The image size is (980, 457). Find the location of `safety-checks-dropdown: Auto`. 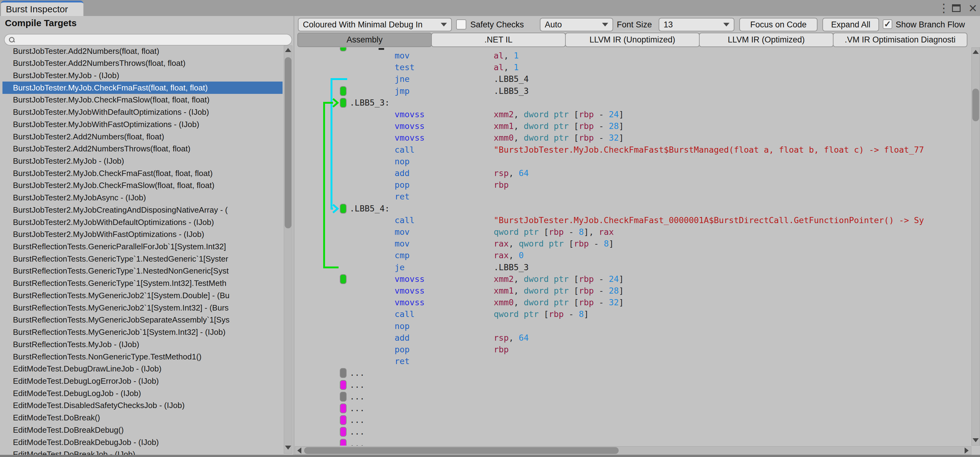

safety-checks-dropdown: Auto is located at coordinates (577, 24).